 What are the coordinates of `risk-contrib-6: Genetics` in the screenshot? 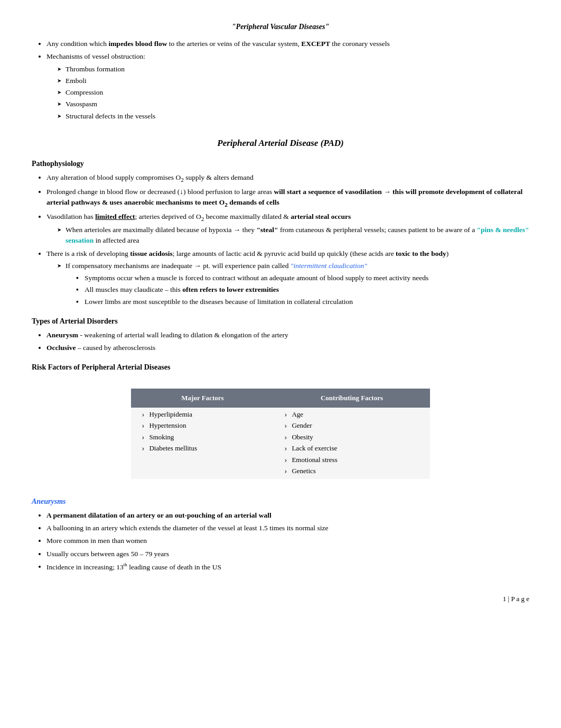 It's located at (352, 471).